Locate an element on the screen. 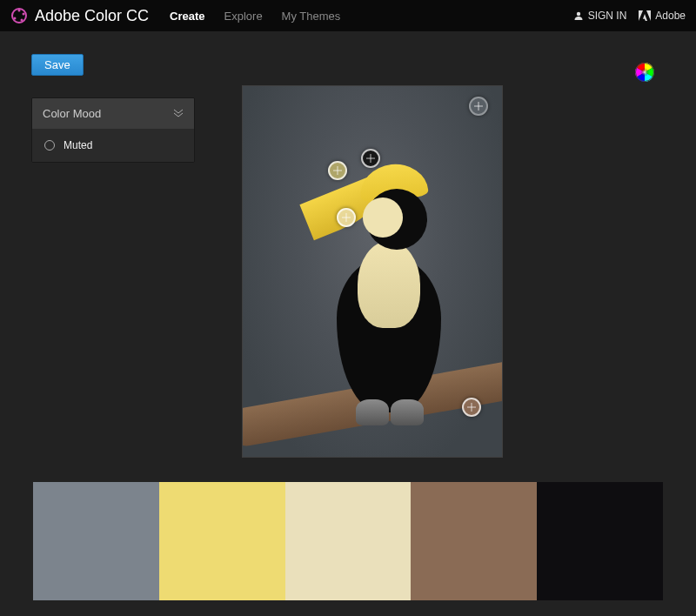 This screenshot has height=616, width=696. nav-tab-explore: Explore is located at coordinates (244, 16).